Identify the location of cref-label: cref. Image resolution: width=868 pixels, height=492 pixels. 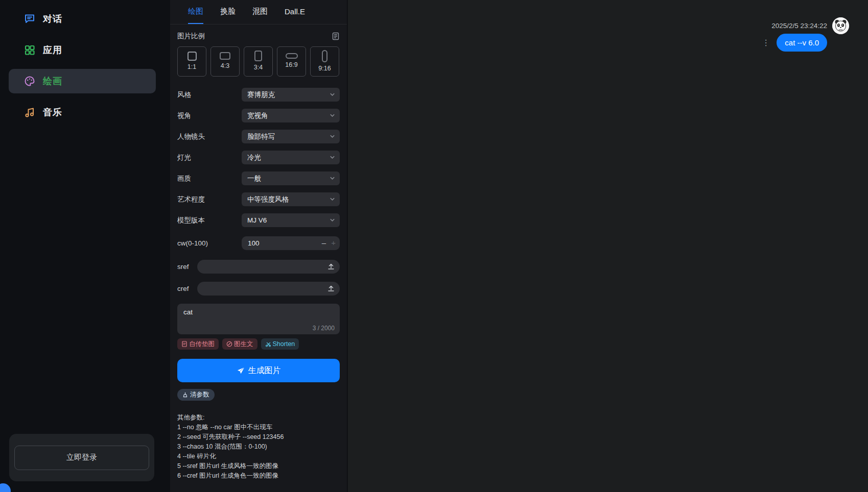
(187, 289).